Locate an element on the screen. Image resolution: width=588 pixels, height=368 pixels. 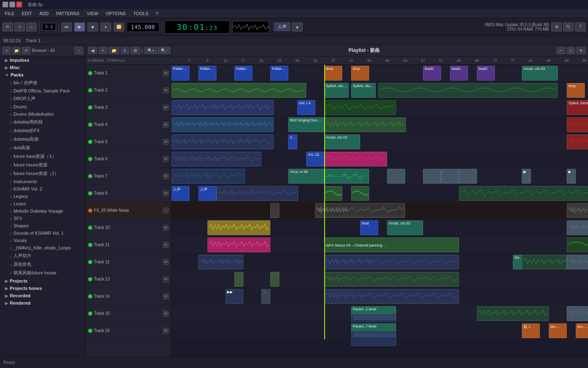
pattern-block-fx2 is located at coordinates (360, 211).